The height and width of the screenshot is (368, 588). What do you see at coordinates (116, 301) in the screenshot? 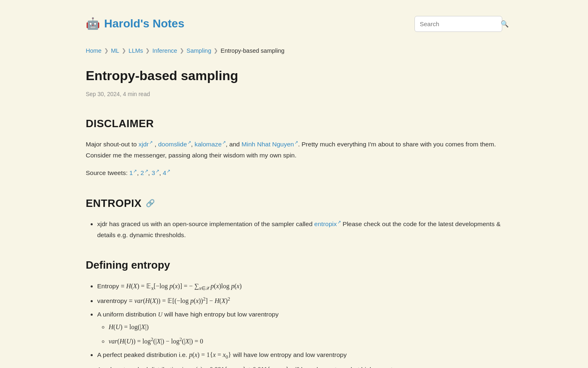
I see `varentropy-label: varentropy =` at bounding box center [116, 301].